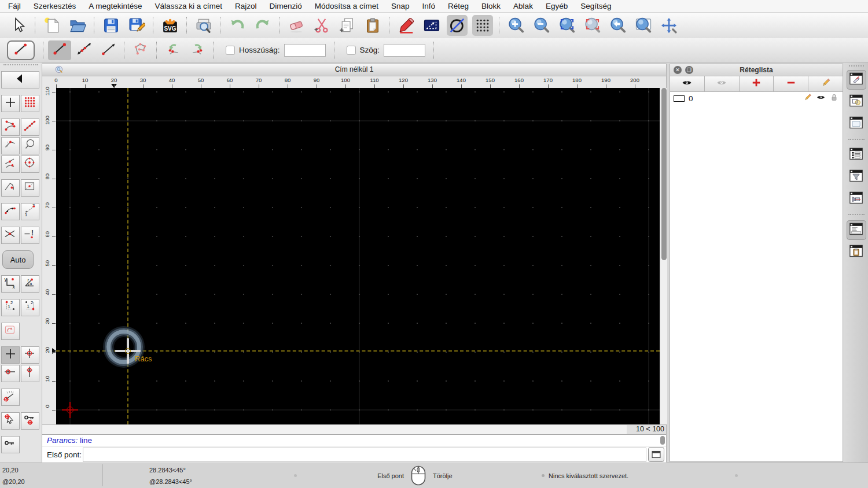 This screenshot has height=488, width=868. What do you see at coordinates (856, 252) in the screenshot?
I see `toggle-clipboard-button` at bounding box center [856, 252].